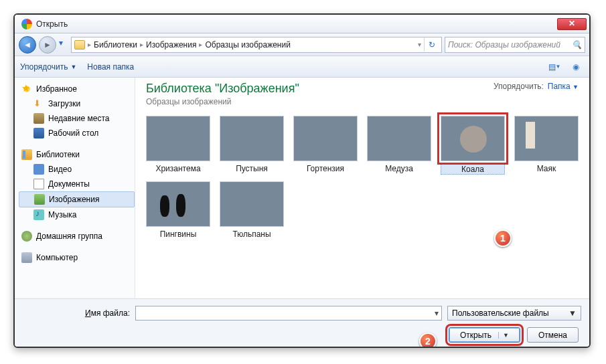  What do you see at coordinates (76, 199) in the screenshot?
I see `sidebar-item-pictures: Изображения` at bounding box center [76, 199].